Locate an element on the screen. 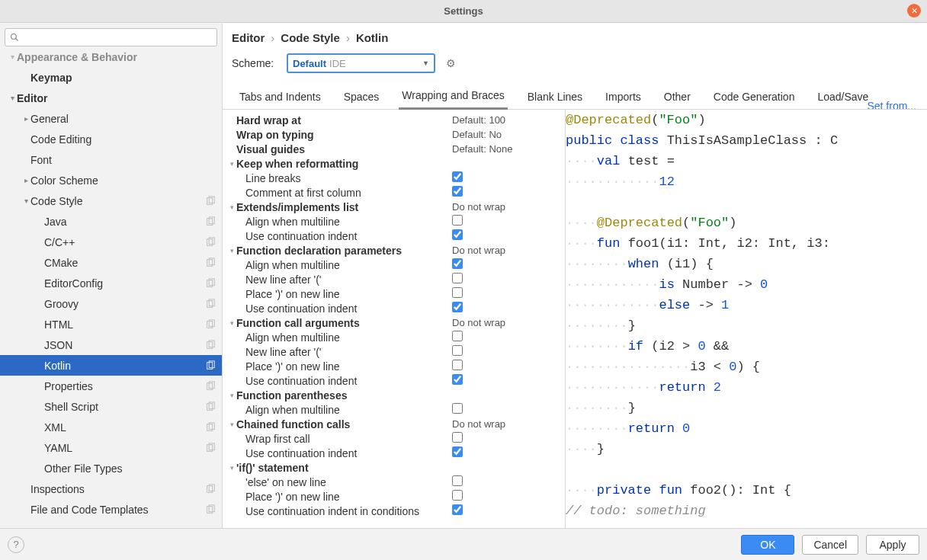 This screenshot has width=927, height=560. sidebar-item: Code Editing is located at coordinates (111, 139).